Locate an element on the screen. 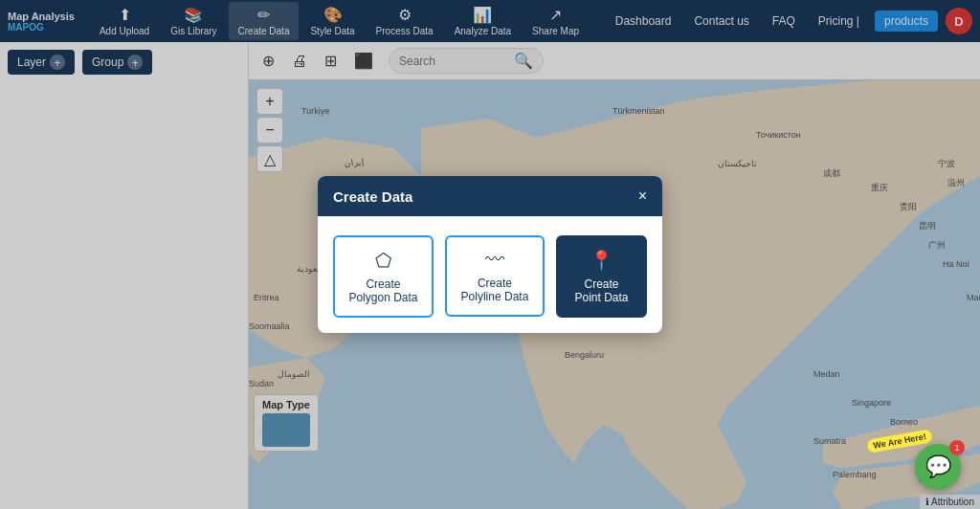  polygon-label: Create Polygon Data is located at coordinates (383, 291).